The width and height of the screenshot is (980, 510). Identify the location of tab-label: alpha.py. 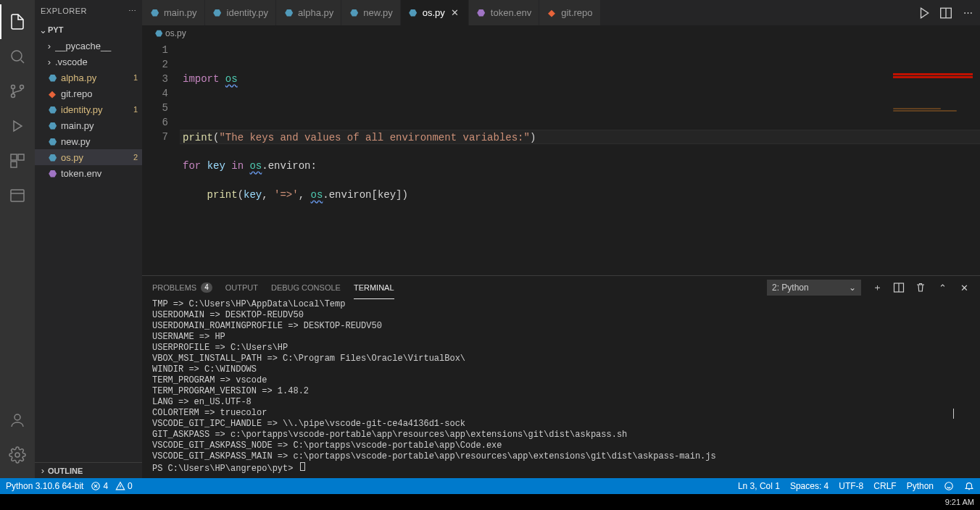
(316, 13).